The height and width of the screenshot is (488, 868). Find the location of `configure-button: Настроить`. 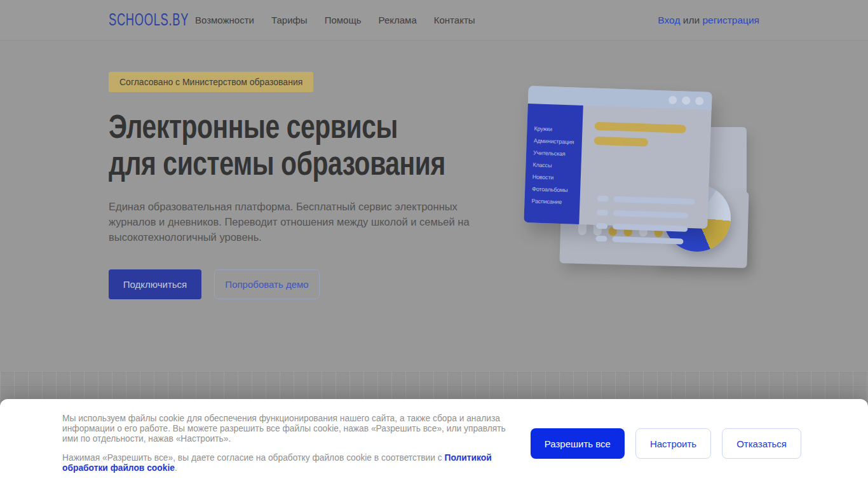

configure-button: Настроить is located at coordinates (674, 444).